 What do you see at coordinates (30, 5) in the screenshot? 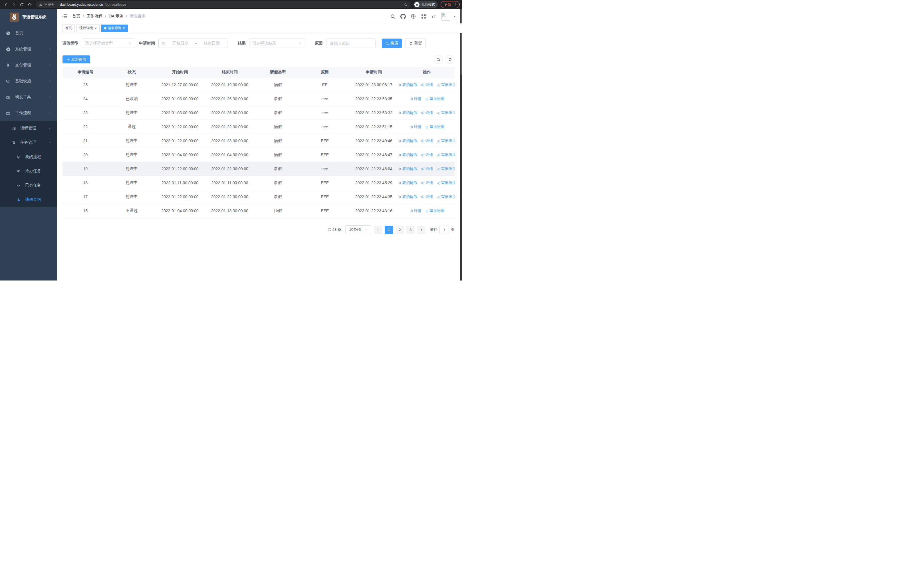
I see `browser-home-button` at bounding box center [30, 5].